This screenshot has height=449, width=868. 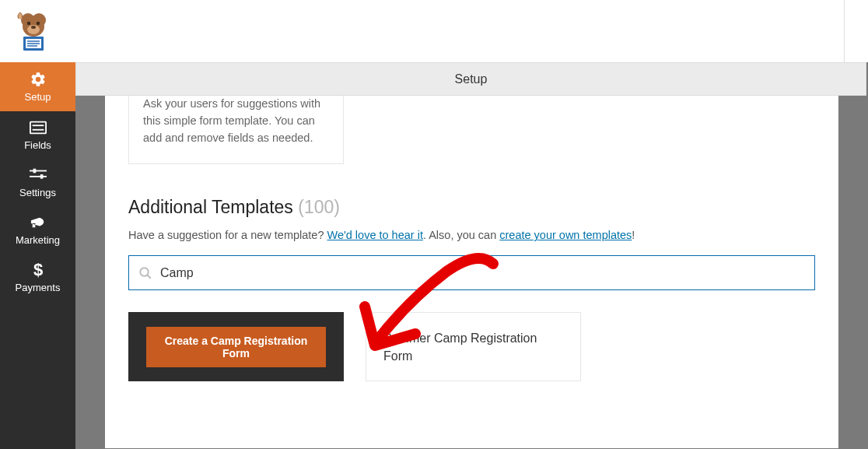 I want to click on sidebar-item-label: Fields, so click(x=37, y=145).